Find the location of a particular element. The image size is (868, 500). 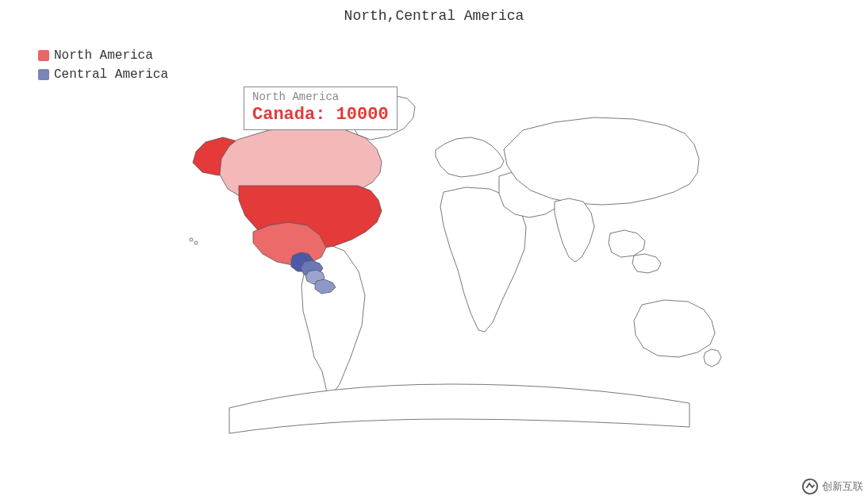

tooltip: North America Canada: 10000 is located at coordinates (321, 108).